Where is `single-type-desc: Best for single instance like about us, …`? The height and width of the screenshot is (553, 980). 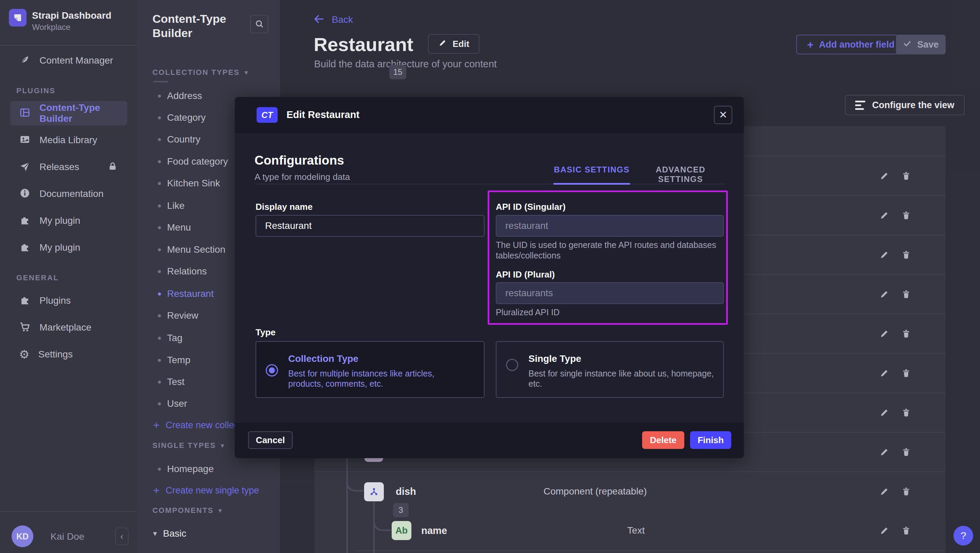
single-type-desc: Best for single instance like about us, … is located at coordinates (624, 378).